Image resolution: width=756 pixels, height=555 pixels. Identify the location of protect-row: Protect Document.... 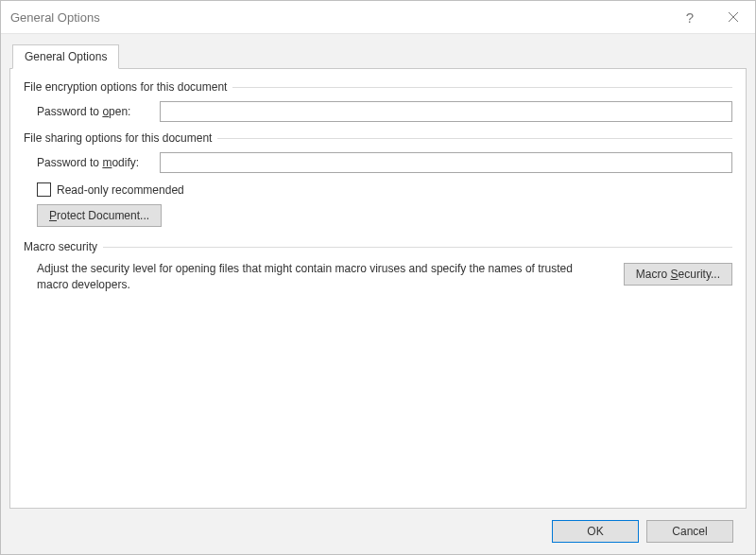
(378, 216).